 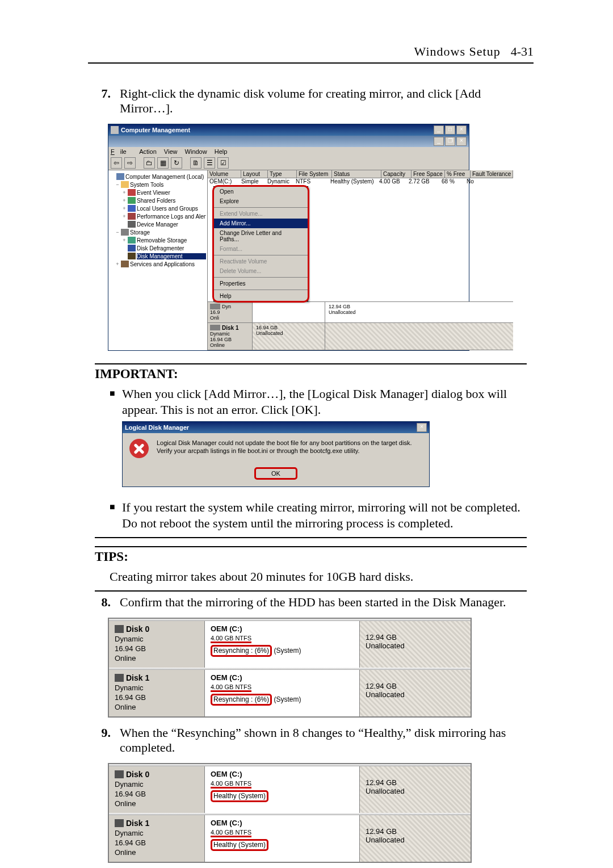 I want to click on minimize-button: _, so click(x=439, y=130).